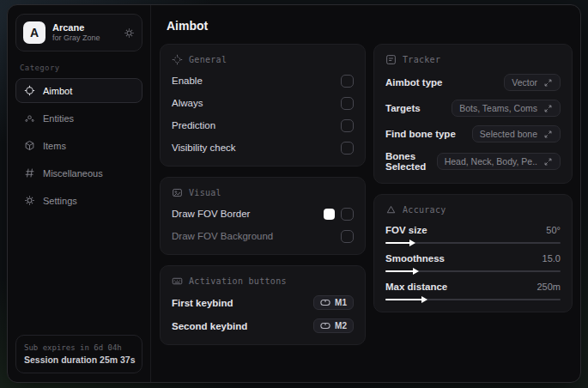  I want to click on accuracy-sliders: FOV size50°Smoothness15.0Max distance250…, so click(473, 263).